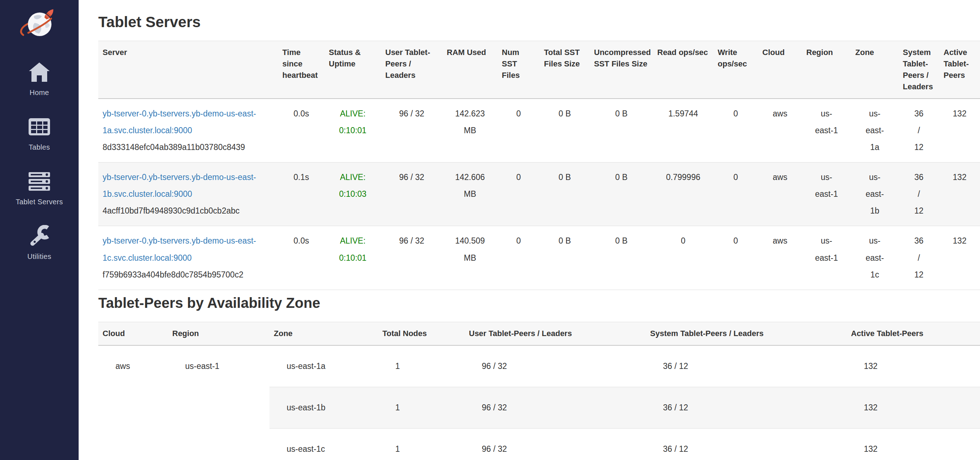  Describe the element at coordinates (353, 186) in the screenshot. I see `status-alive-text: ALIVE: 0:10:03` at that location.